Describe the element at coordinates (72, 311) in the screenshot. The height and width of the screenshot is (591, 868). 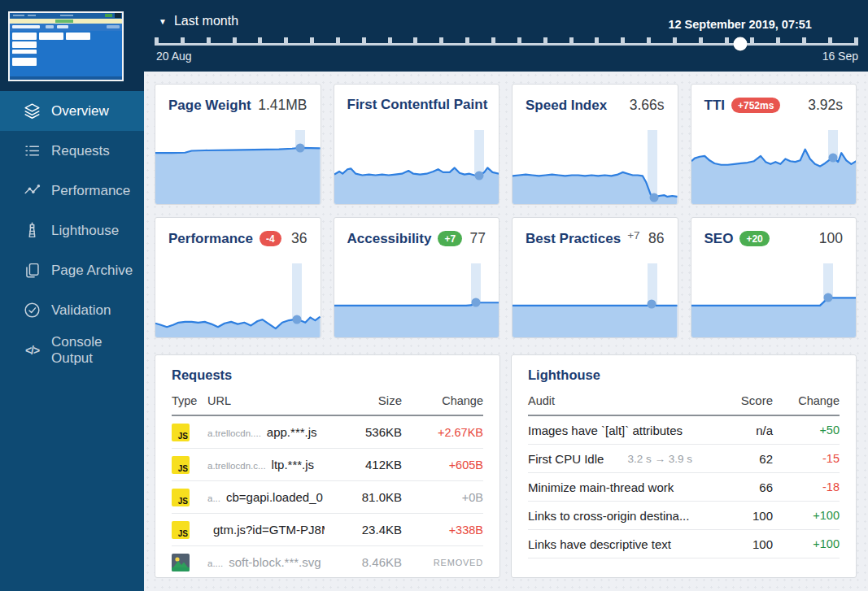
I see `sidebar-item-validation: Validation` at that location.